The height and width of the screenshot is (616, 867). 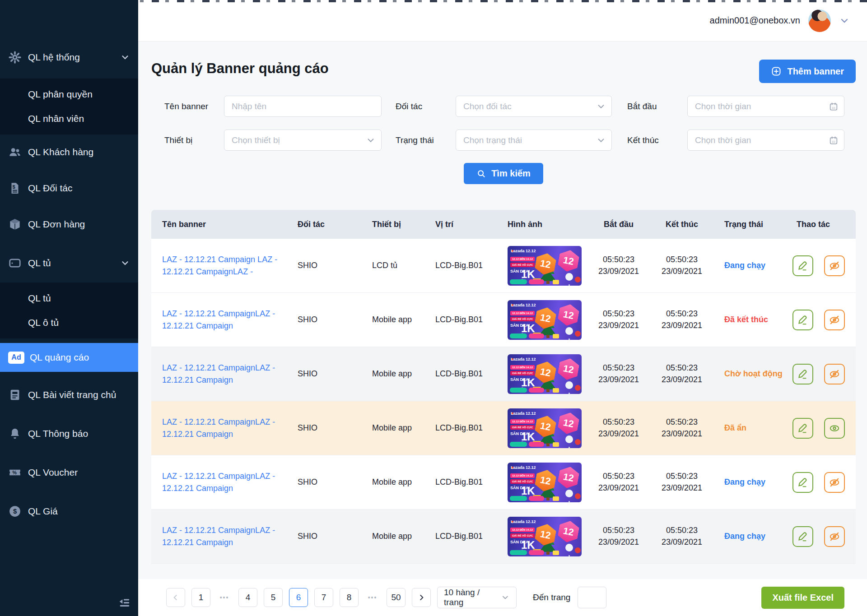 What do you see at coordinates (503, 173) in the screenshot?
I see `search-button: Tìm kiếm` at bounding box center [503, 173].